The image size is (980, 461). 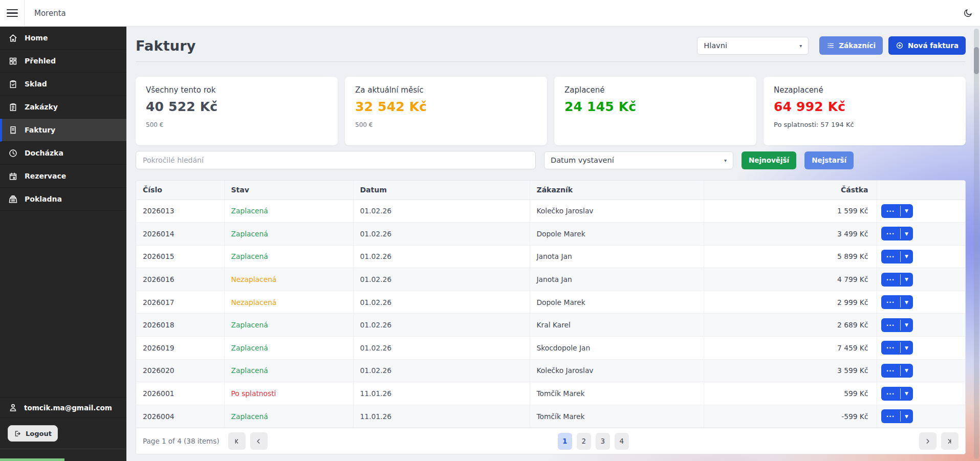 What do you see at coordinates (551, 234) in the screenshot?
I see `table-row: 2026014Zaplacená01.02.26Dopole Marek3 49…` at bounding box center [551, 234].